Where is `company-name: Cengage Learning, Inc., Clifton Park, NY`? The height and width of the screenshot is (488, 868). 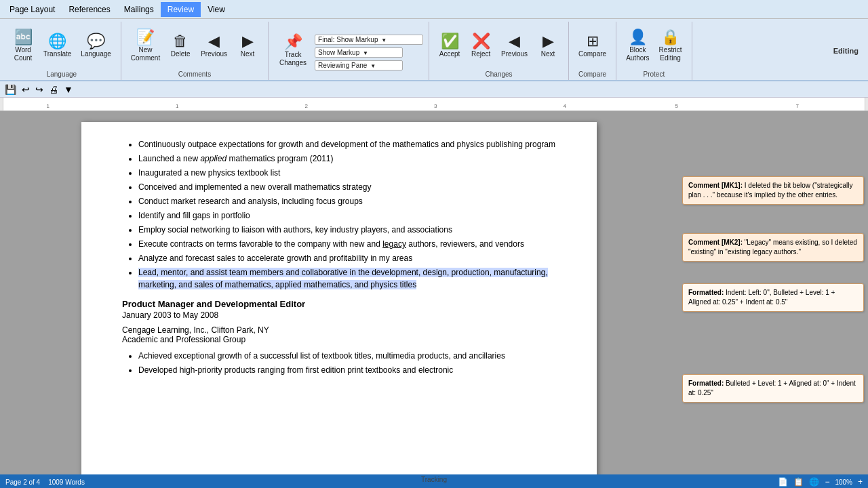 company-name: Cengage Learning, Inc., Clifton Park, NY is located at coordinates (339, 330).